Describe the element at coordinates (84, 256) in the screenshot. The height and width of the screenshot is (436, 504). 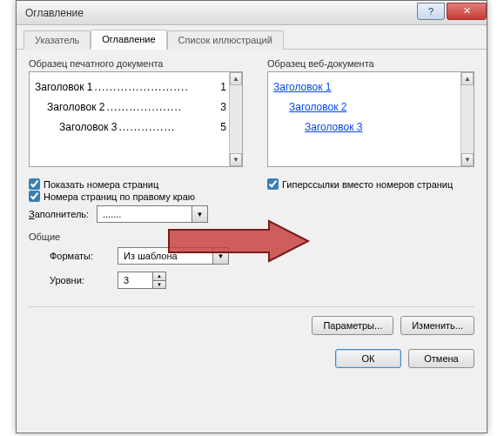
I see `formats-label: Форматы:` at that location.